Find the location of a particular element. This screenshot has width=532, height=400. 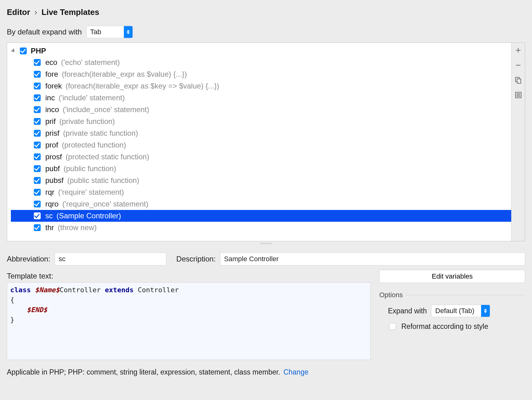

reformat-label: Reformat according to style is located at coordinates (445, 327).